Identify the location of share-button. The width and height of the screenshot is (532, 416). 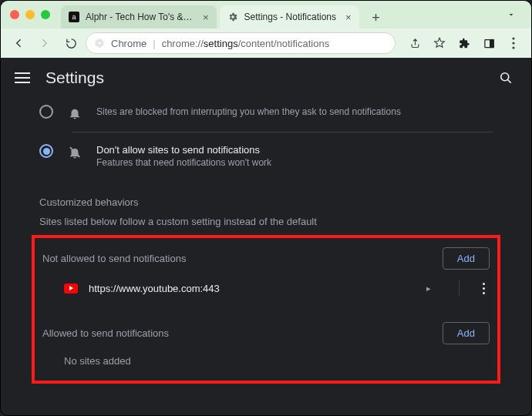
(415, 43).